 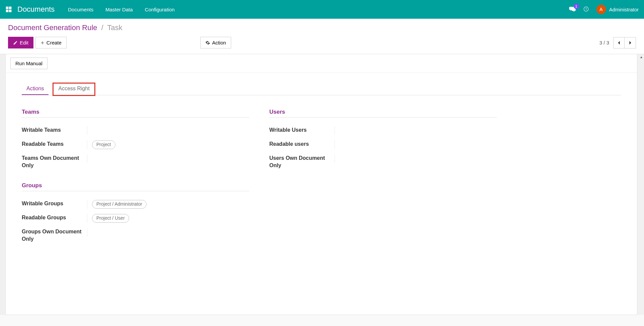 I want to click on tab-actions: Actions, so click(x=35, y=89).